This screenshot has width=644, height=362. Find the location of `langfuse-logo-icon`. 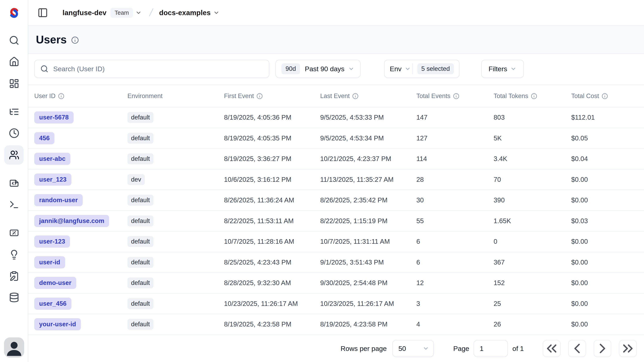

langfuse-logo-icon is located at coordinates (14, 13).